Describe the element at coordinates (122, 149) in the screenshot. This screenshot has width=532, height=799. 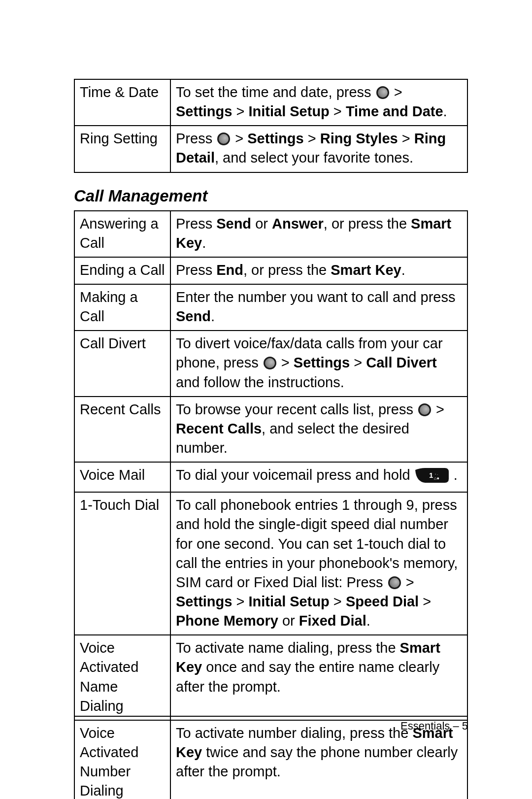
I see `row-label: Ring Setting` at that location.